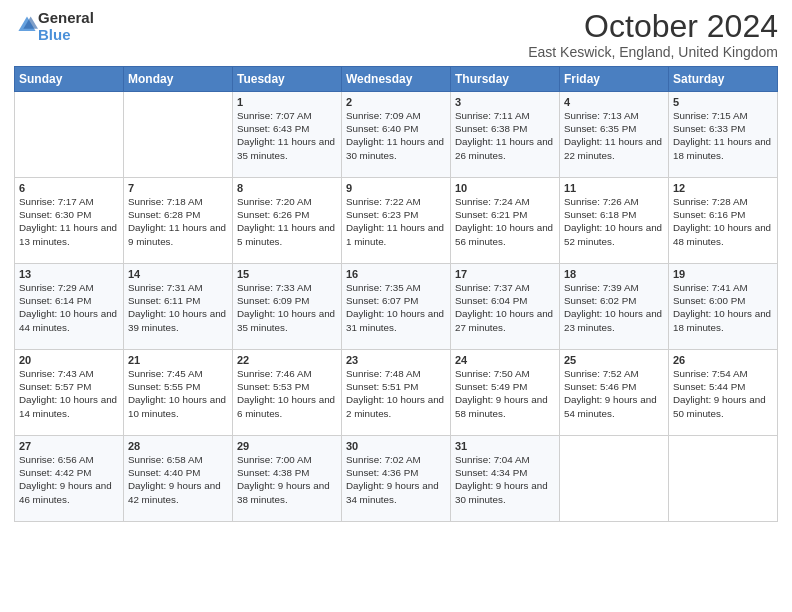  I want to click on calendar-week-3: 13Sunrise: 7:29 AM Sunset: 6:14 PM Dayli…, so click(396, 307).